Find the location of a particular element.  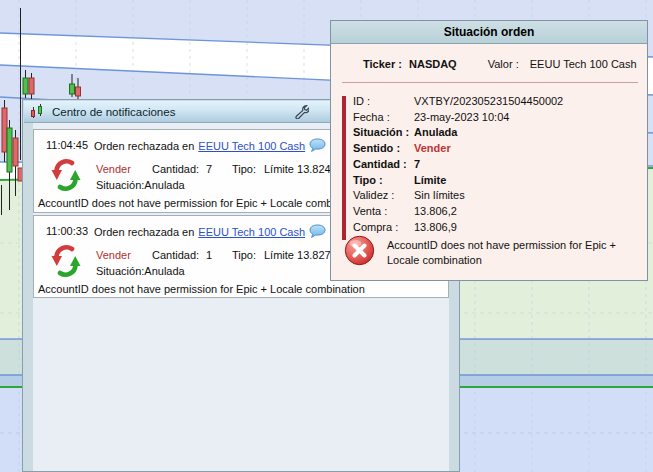

valor-label: Valor : is located at coordinates (504, 64).